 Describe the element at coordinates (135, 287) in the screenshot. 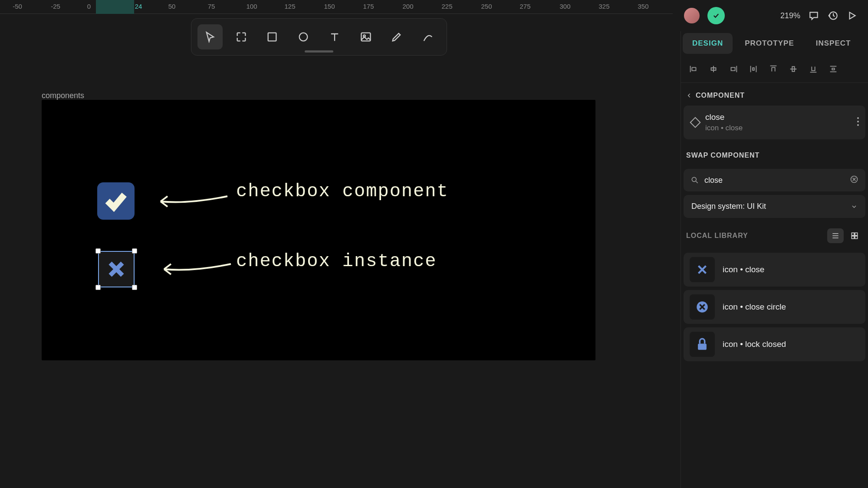

I see `selection-handle-br` at that location.